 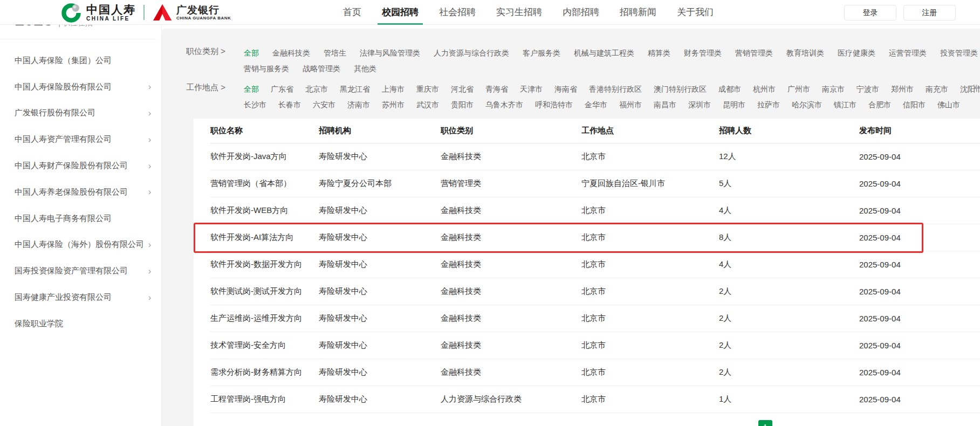 I want to click on sidebar-item-company: 中国人寿财产保险股份有限公司 ›, so click(x=81, y=166).